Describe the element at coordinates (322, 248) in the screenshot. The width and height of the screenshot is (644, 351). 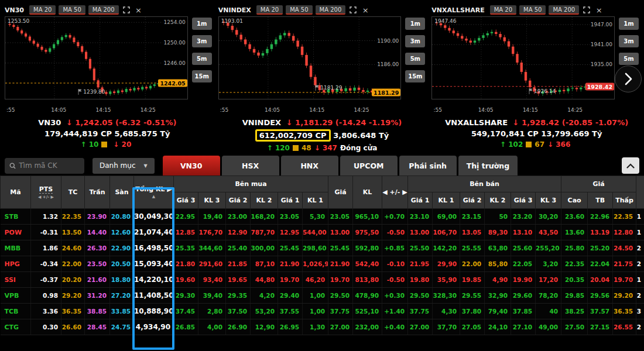
I see `table-row: MBB1.8624.6026.3022.9016,498,5025.35344,…` at that location.